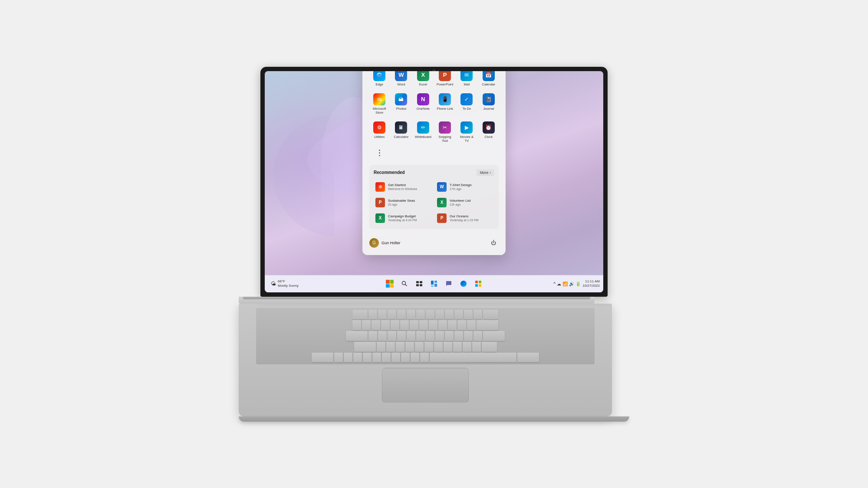 This screenshot has width=868, height=488. Describe the element at coordinates (382, 336) in the screenshot. I see `key-w` at that location.